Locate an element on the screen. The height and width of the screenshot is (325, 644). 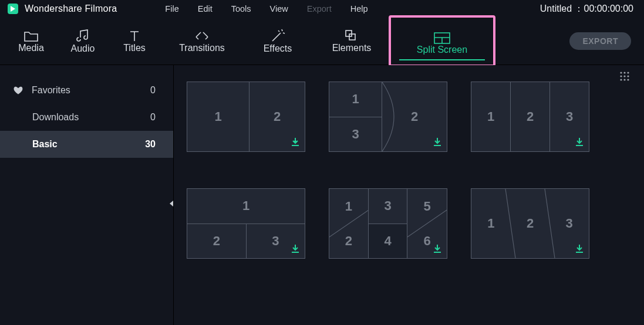
menu-help: Help is located at coordinates (359, 9).